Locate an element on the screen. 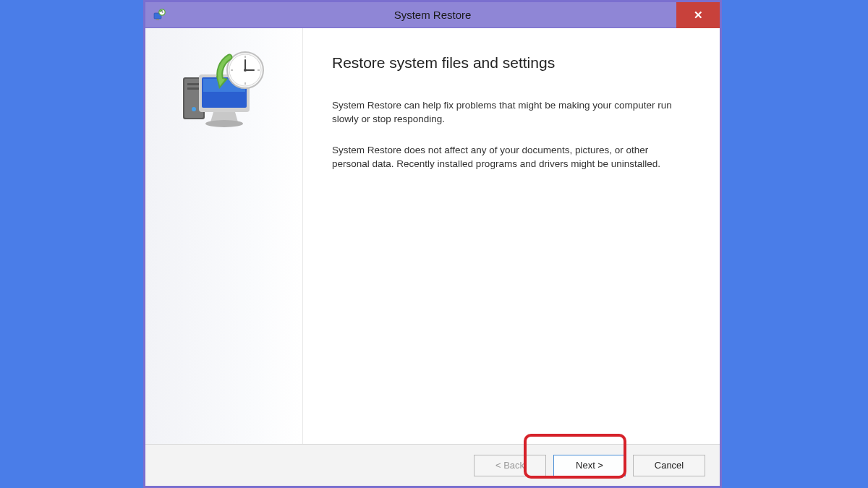 Image resolution: width=868 pixels, height=488 pixels. page-heading: Restore system files and settings is located at coordinates (511, 63).